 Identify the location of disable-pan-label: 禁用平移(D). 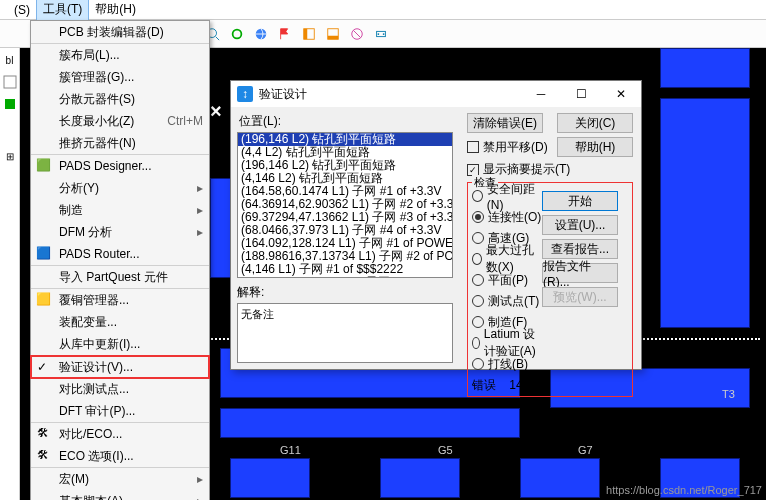
(516, 148).